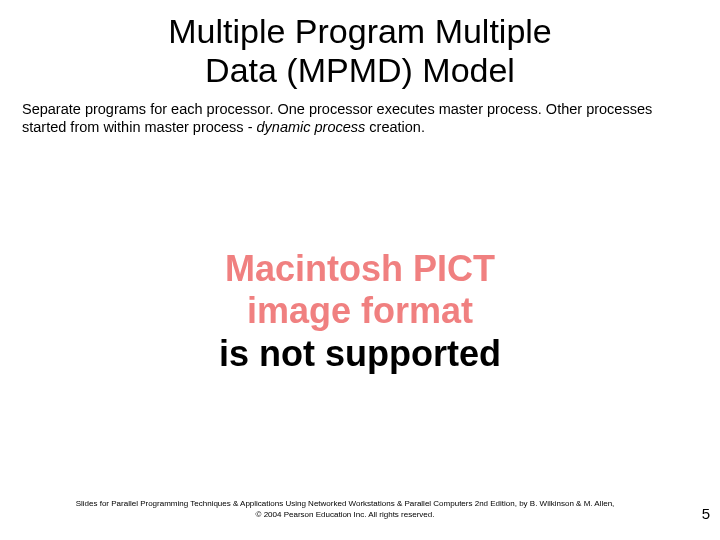  What do you see at coordinates (360, 31) in the screenshot?
I see `title-line-1: Multiple Program Multiple` at bounding box center [360, 31].